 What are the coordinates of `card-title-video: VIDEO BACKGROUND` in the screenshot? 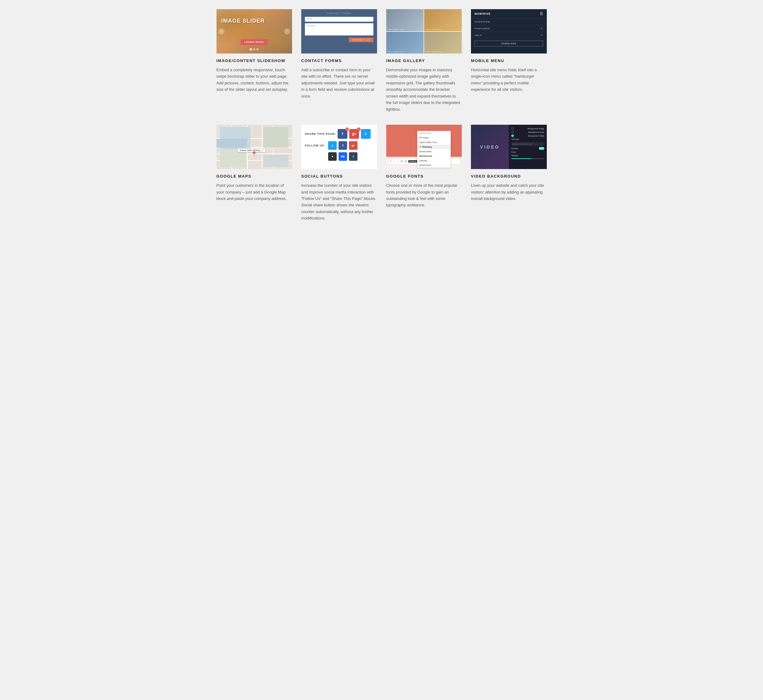 It's located at (509, 176).